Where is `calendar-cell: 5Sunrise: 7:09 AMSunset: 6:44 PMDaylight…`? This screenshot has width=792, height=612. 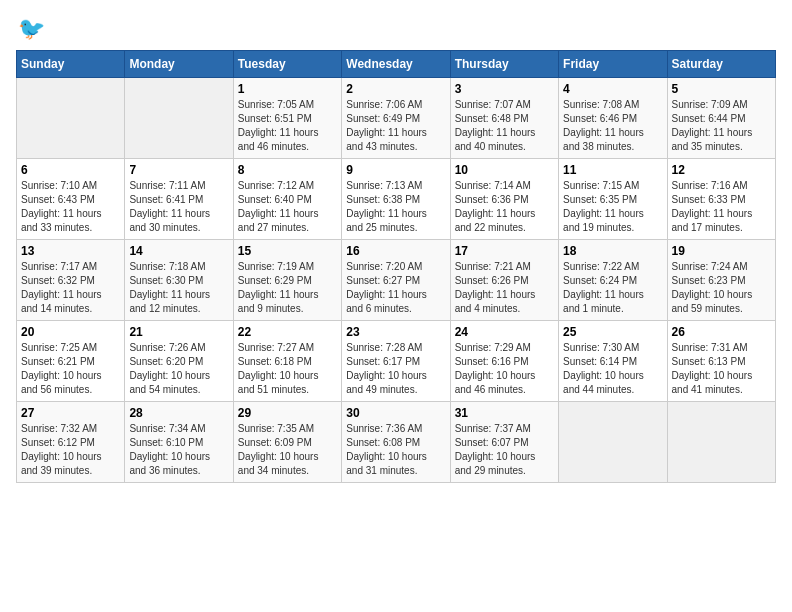
calendar-cell: 5Sunrise: 7:09 AMSunset: 6:44 PMDaylight… is located at coordinates (721, 118).